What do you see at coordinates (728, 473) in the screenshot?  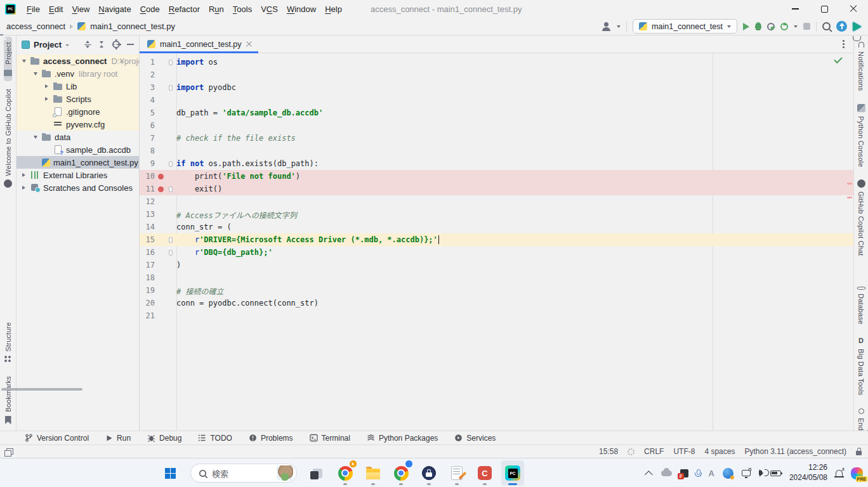 I see `tray-browser-icon` at bounding box center [728, 473].